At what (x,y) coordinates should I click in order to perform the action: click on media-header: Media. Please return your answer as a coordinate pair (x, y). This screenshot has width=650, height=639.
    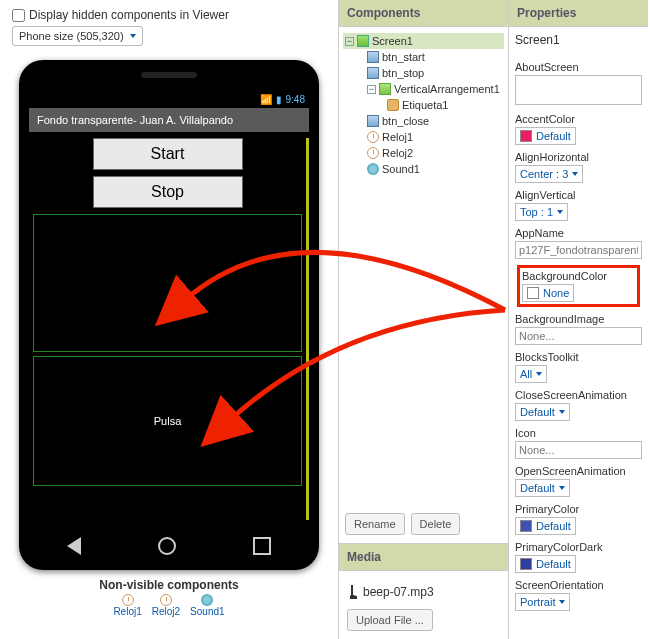
    Looking at the image, I should click on (424, 557).